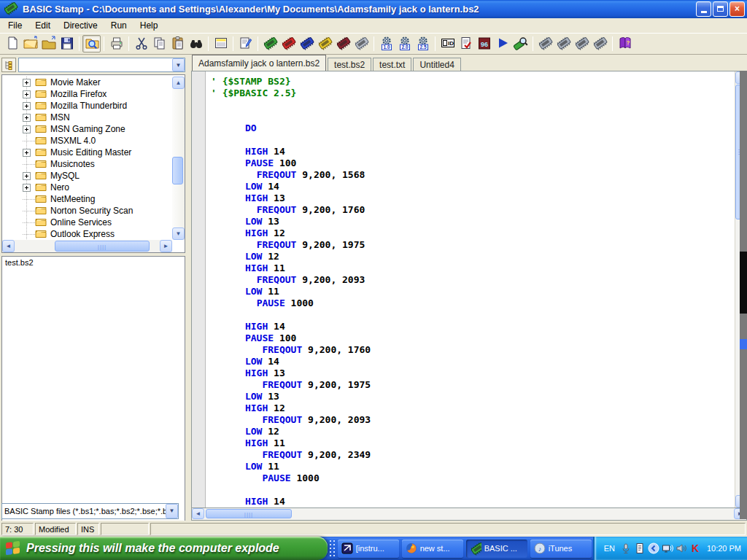 Image resolution: width=747 pixels, height=560 pixels. What do you see at coordinates (392, 64) in the screenshot?
I see `document-tab: test.txt` at bounding box center [392, 64].